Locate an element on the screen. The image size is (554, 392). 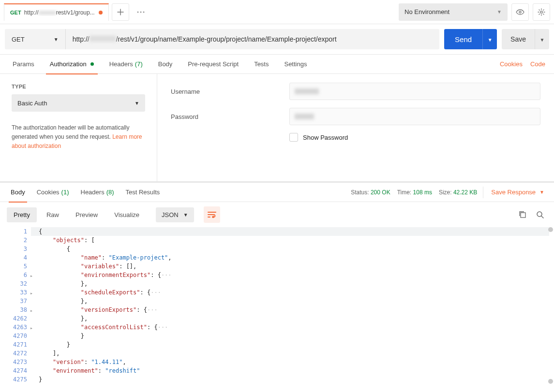
response-tabs: Body Cookies (1) Headers (8) Test Result… is located at coordinates (277, 192).